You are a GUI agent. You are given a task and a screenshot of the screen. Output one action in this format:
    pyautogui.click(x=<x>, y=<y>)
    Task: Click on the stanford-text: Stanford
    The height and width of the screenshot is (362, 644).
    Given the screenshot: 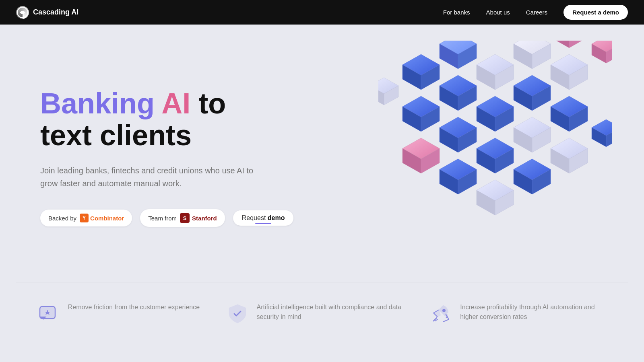 What is the action you would take?
    pyautogui.click(x=204, y=218)
    